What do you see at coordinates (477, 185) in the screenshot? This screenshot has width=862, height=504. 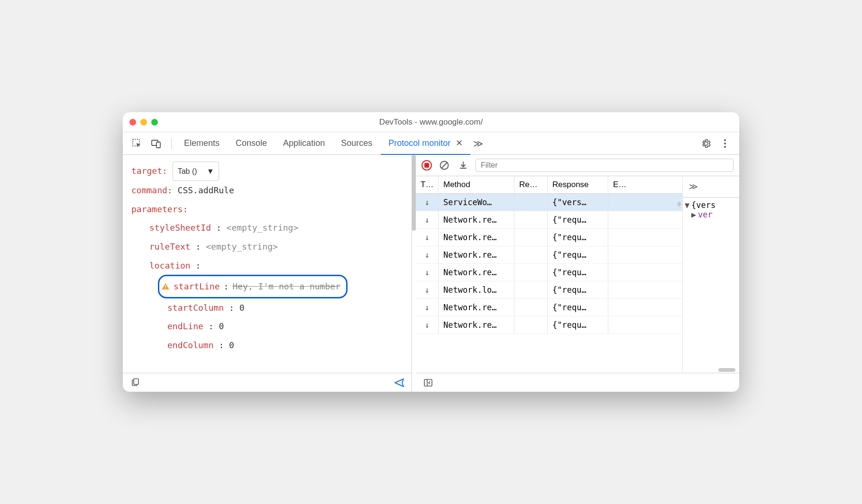 I see `header-method: Method` at bounding box center [477, 185].